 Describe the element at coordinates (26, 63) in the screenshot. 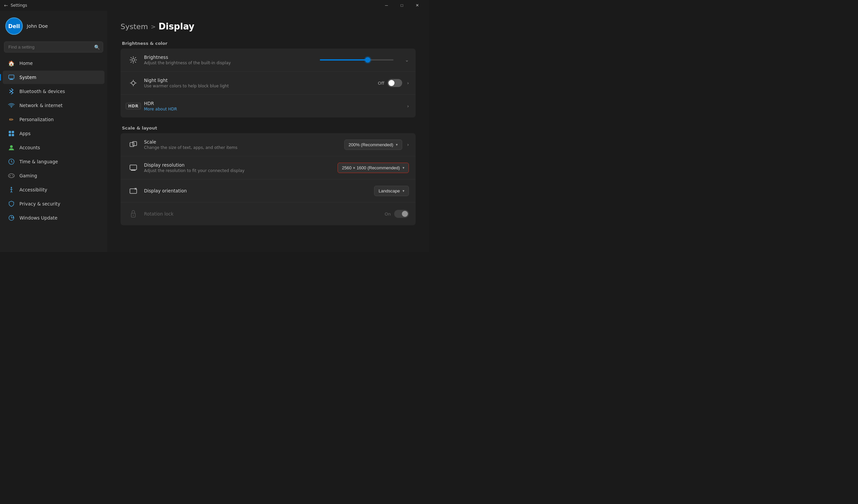

I see `sidebar-item-label: Home` at that location.